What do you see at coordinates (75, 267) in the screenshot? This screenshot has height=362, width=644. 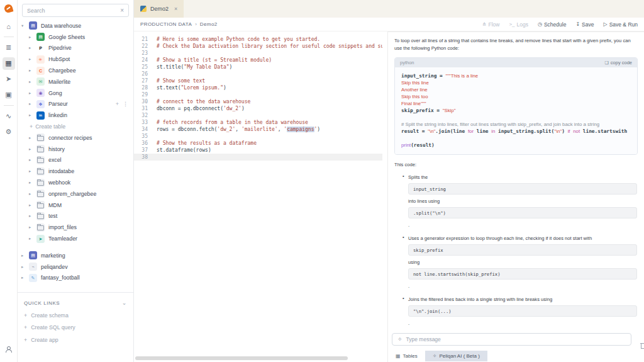 I see `sidebar-item-peliqandev: ▸⌁peliqandev` at bounding box center [75, 267].